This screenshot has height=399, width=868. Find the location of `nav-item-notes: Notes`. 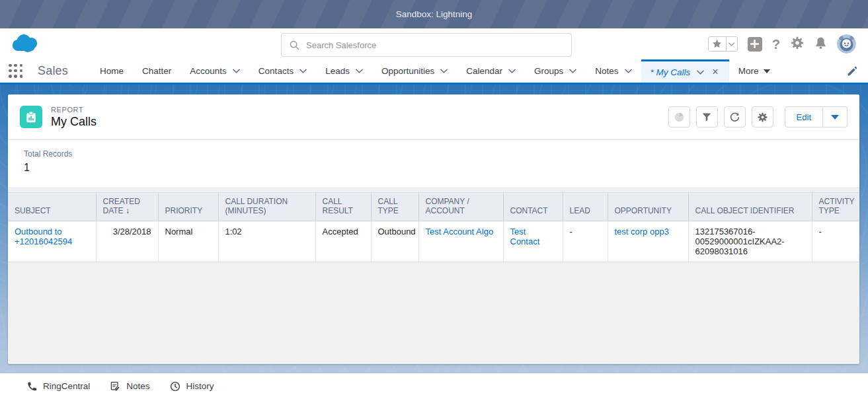

nav-item-notes: Notes is located at coordinates (613, 71).